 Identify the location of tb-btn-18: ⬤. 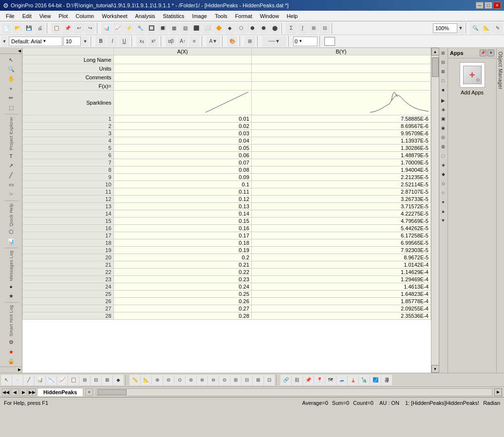
(275, 28).